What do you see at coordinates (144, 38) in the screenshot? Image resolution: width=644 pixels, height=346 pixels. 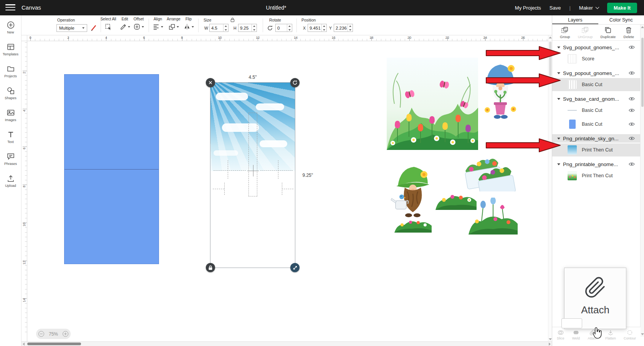 I see `ruler-number: 6` at bounding box center [144, 38].